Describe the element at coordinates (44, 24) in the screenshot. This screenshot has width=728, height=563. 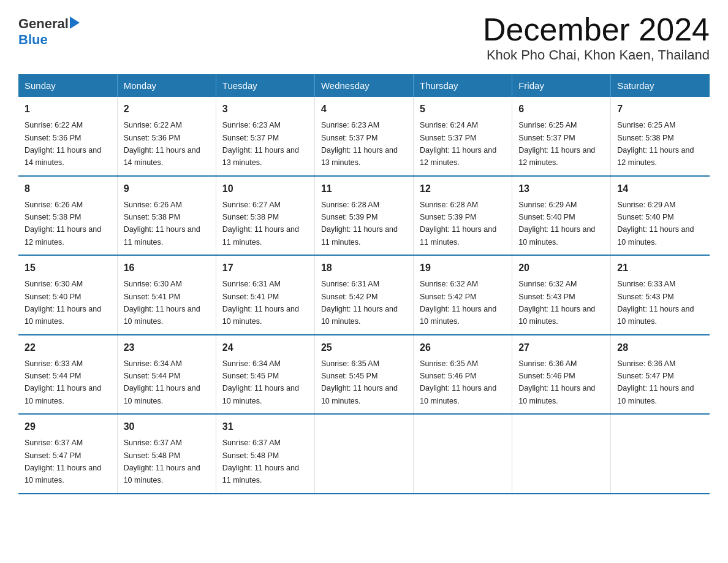
I see `logo-general-text: General` at that location.